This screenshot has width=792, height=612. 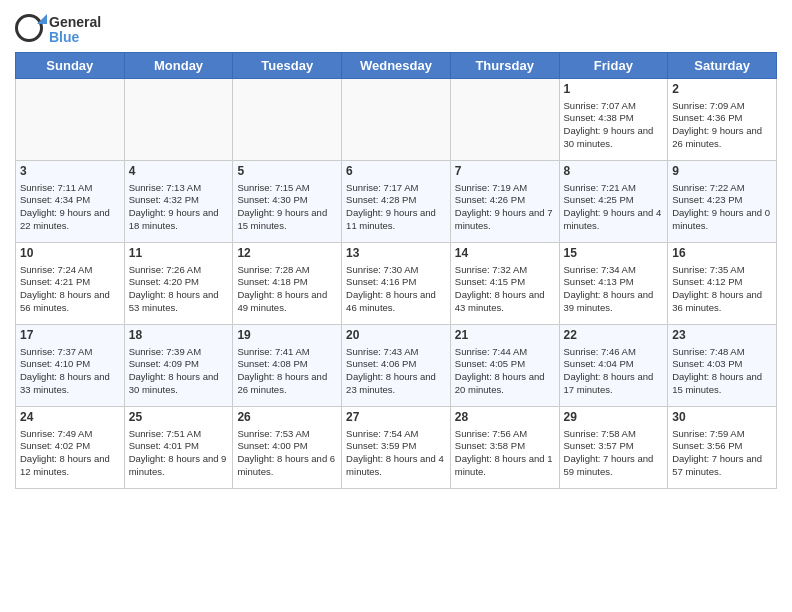 What do you see at coordinates (70, 418) in the screenshot?
I see `day-number: 24` at bounding box center [70, 418].